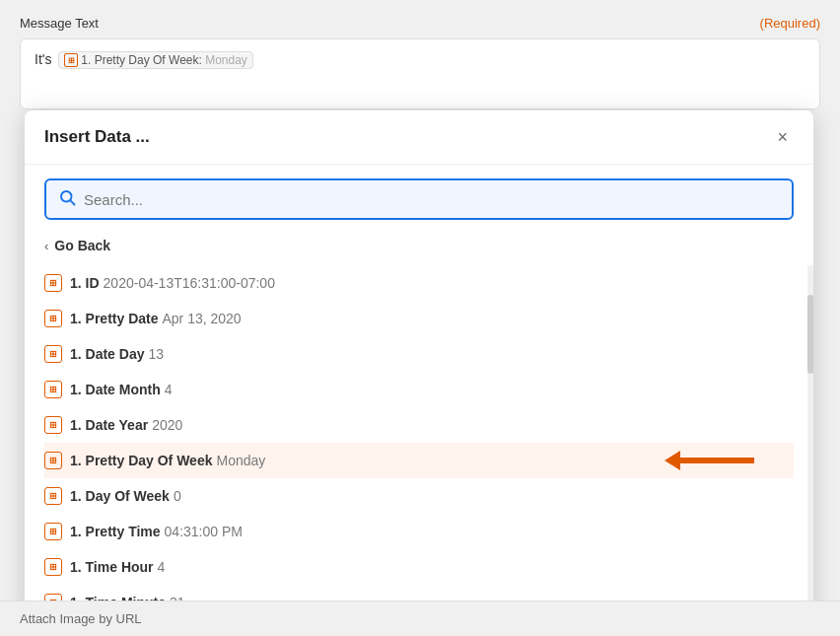 The width and height of the screenshot is (840, 636). I want to click on list-item: ⊞1. Date Day 13, so click(419, 354).